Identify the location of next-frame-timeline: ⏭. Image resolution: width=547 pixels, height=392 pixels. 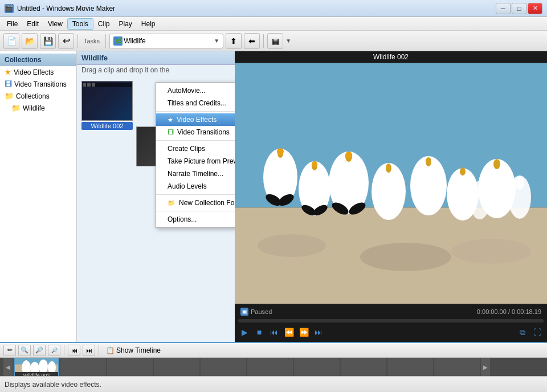
(89, 350).